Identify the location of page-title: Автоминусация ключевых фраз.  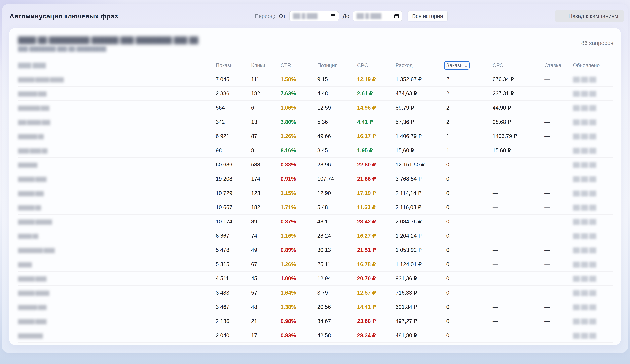
(64, 16).